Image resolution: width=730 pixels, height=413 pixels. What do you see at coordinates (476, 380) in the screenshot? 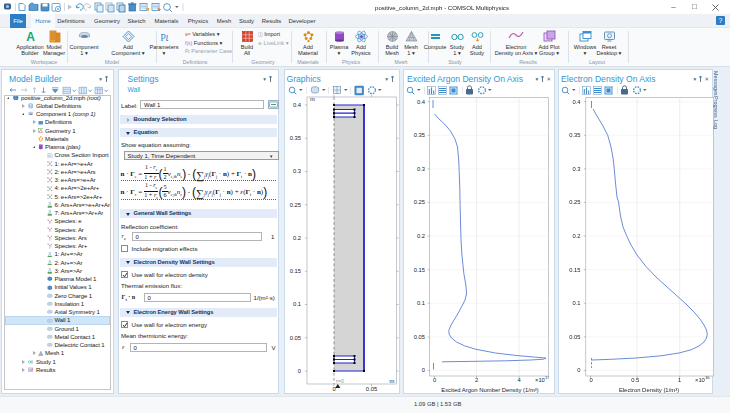
I see `svg-text: 2` at bounding box center [476, 380].